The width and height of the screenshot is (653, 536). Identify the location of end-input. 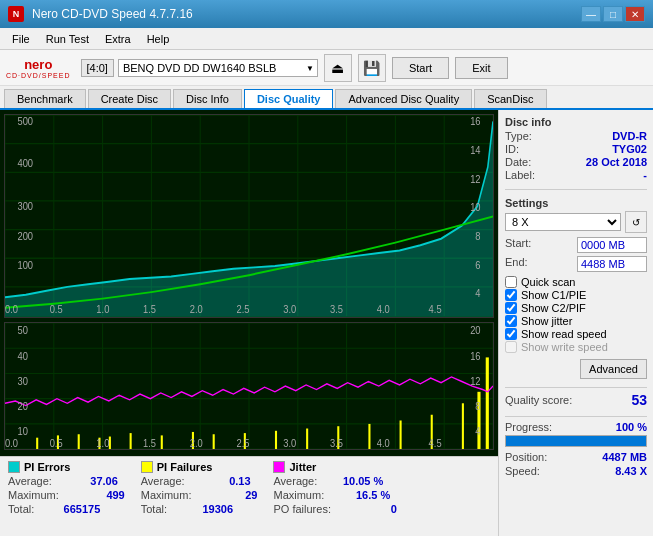
(612, 264).